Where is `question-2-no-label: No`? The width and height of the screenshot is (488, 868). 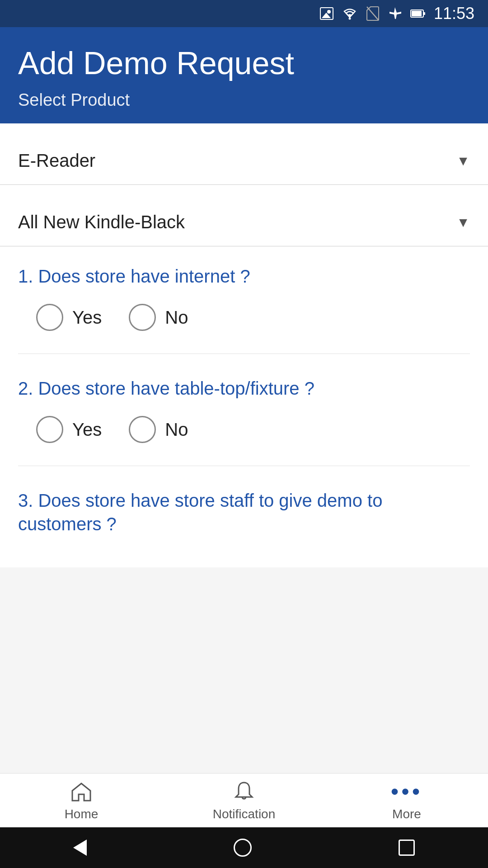 question-2-no-label: No is located at coordinates (176, 429).